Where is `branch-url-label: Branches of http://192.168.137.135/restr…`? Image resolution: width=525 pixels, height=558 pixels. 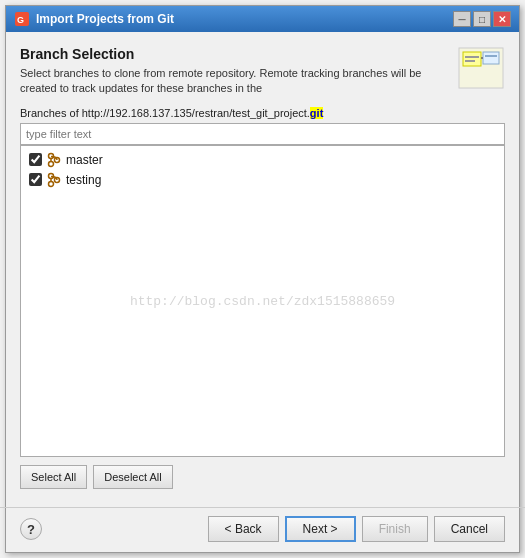 branch-url-label: Branches of http://192.168.137.135/restr… is located at coordinates (262, 113).